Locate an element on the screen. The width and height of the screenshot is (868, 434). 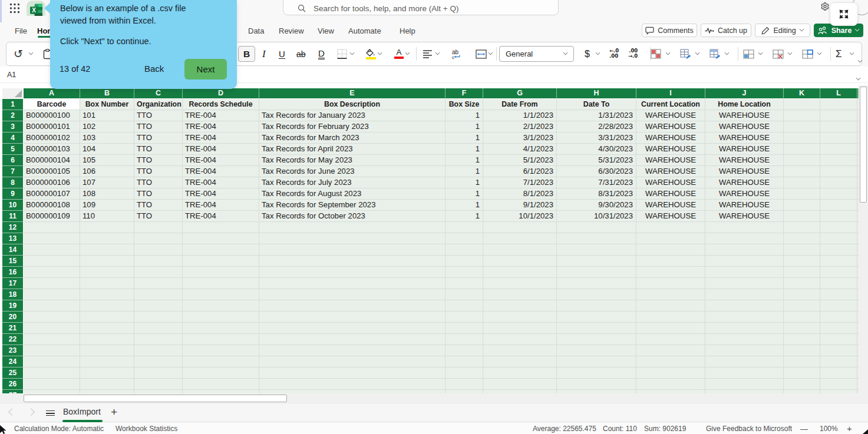
cell-H14 is located at coordinates (596, 250).